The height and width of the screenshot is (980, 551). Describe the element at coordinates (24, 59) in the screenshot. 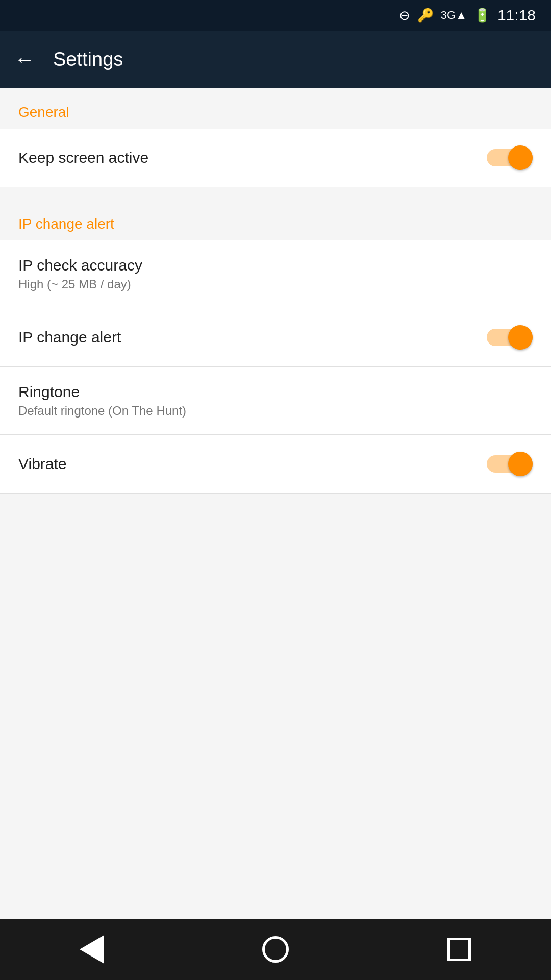

I see `back-button: ←` at that location.